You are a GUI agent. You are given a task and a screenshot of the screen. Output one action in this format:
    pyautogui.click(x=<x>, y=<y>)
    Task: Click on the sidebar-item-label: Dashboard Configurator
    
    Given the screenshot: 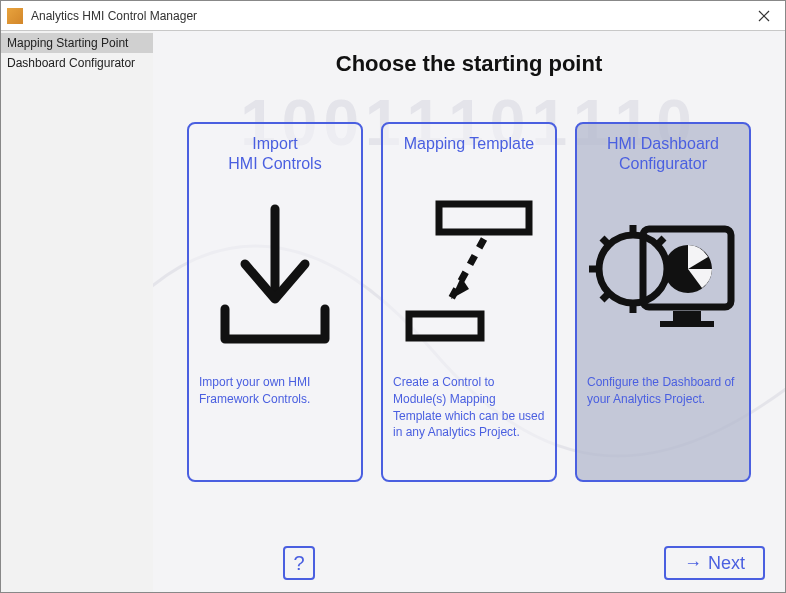 What is the action you would take?
    pyautogui.click(x=71, y=63)
    